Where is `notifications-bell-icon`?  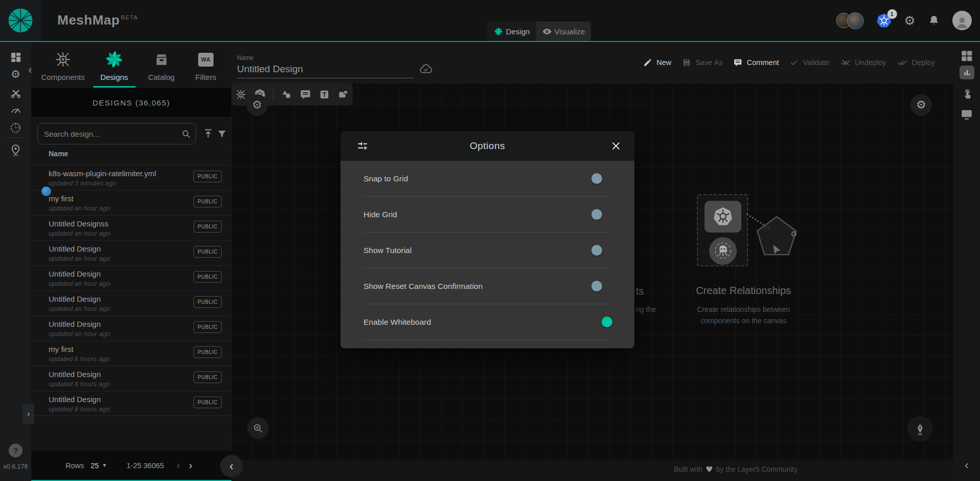 notifications-bell-icon is located at coordinates (934, 20).